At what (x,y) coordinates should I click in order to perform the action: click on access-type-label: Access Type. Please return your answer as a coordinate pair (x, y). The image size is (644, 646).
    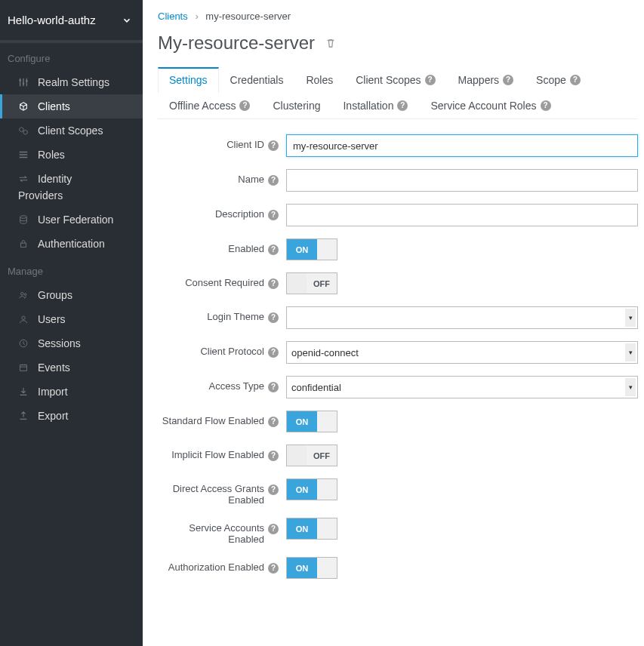
    Looking at the image, I should click on (237, 386).